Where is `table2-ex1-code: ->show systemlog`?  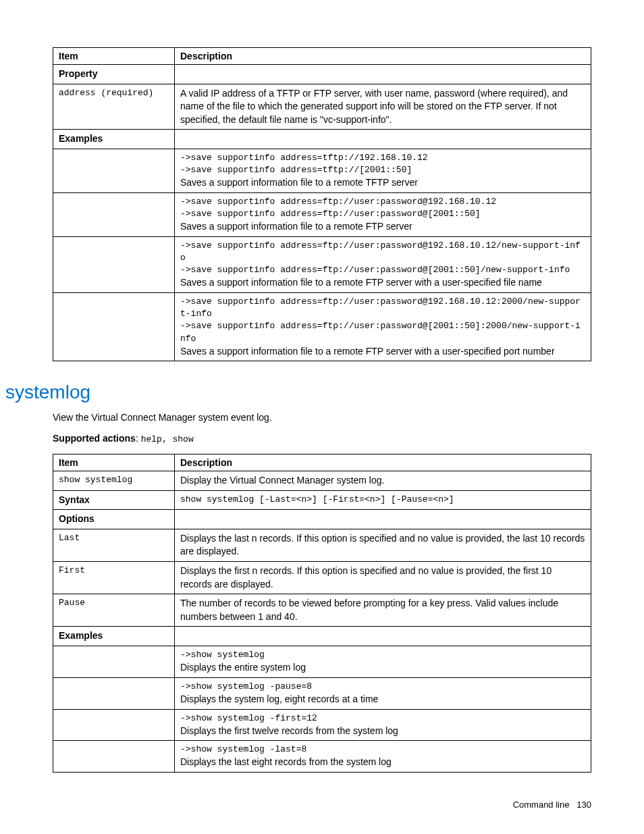
table2-ex1-code: ->show systemlog is located at coordinates (383, 655).